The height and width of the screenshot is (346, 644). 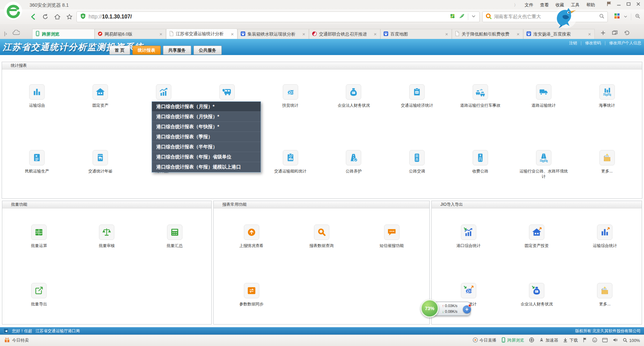 I want to click on stat-item: 参数数据同步, so click(x=252, y=295).